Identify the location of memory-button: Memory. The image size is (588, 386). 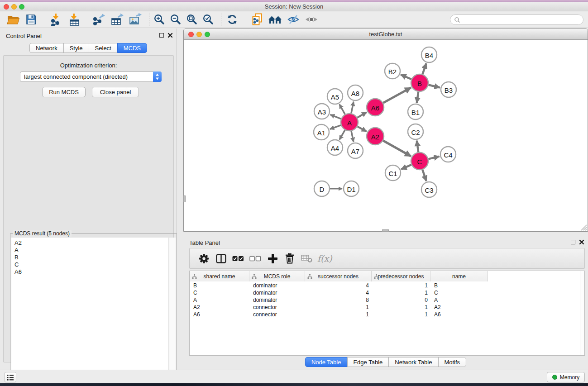
(566, 377).